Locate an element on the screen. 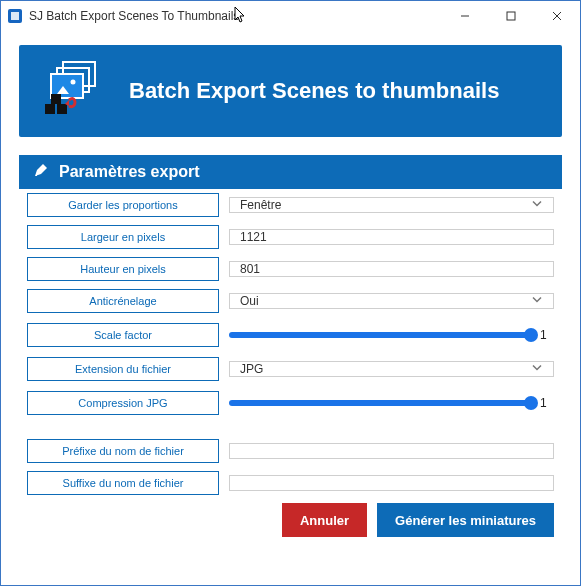 This screenshot has width=581, height=586. row-jpg-compression: Compression JPG 1 is located at coordinates (290, 403).